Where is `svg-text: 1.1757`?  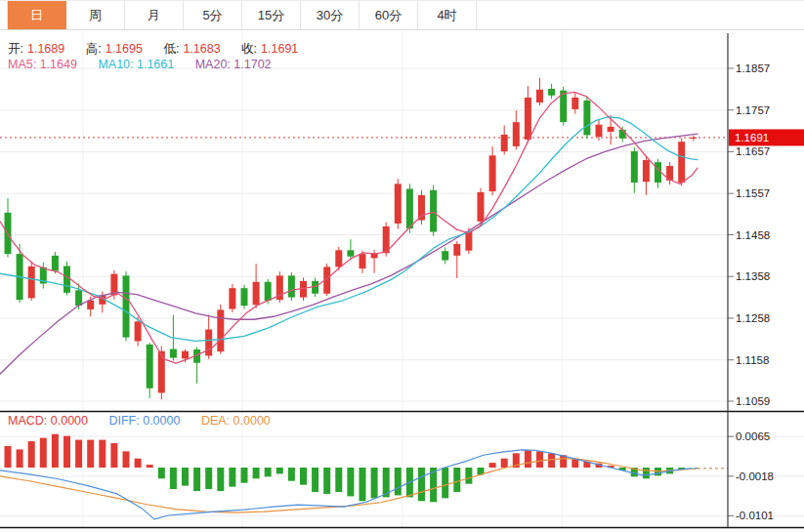 svg-text: 1.1757 is located at coordinates (752, 110).